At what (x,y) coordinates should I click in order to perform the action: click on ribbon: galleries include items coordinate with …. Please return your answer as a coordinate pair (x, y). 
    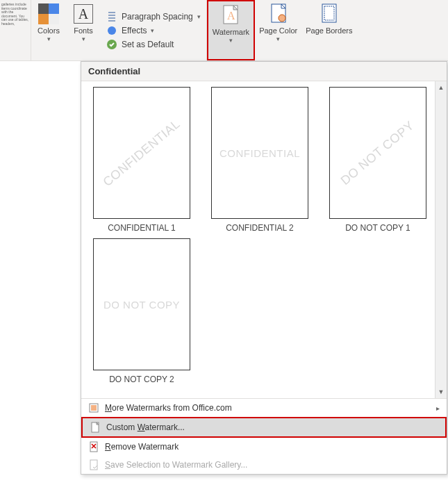
    Looking at the image, I should click on (224, 31).